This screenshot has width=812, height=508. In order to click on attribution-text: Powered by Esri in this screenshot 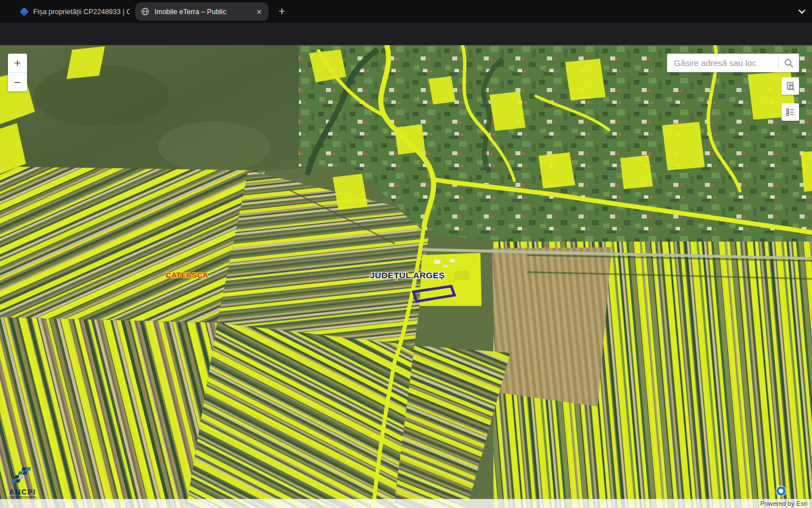, I will do `click(784, 503)`.